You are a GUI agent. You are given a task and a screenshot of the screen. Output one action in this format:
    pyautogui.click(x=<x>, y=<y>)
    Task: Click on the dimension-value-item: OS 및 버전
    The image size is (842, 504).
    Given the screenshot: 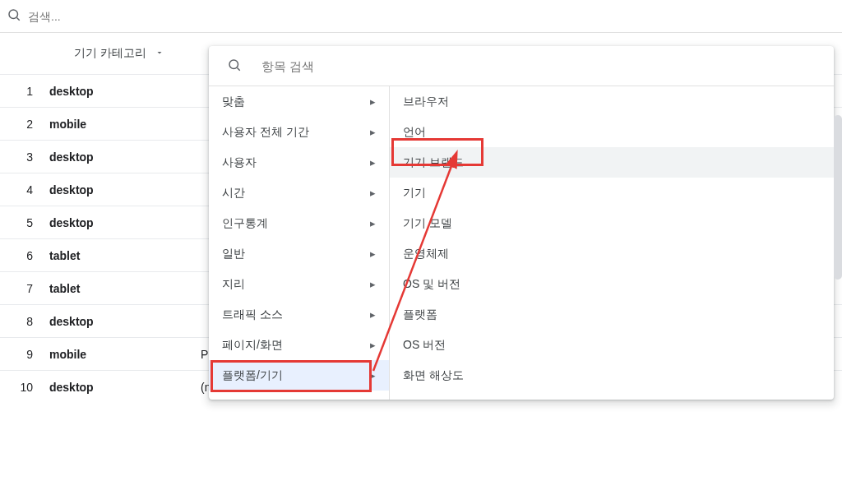 What is the action you would take?
    pyautogui.click(x=612, y=284)
    